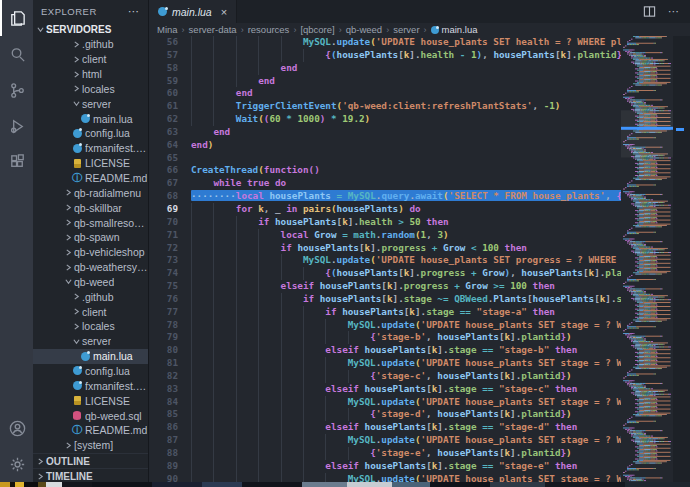 Image resolution: width=690 pixels, height=487 pixels. Describe the element at coordinates (406, 210) in the screenshot. I see `code-line: for k, _ in pairs(housePlants) do` at that location.